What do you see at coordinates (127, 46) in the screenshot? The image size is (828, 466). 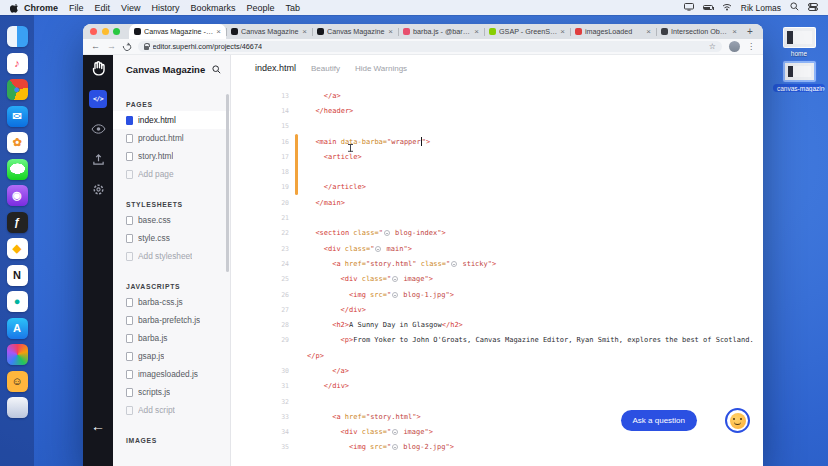 I see `reload-icon` at bounding box center [127, 46].